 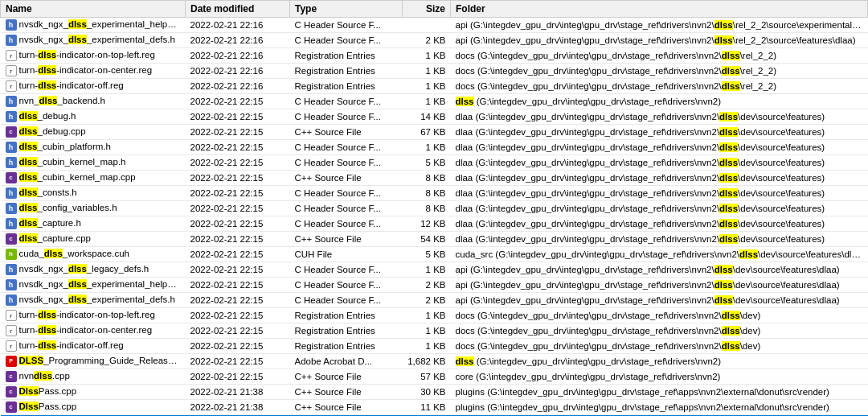 What do you see at coordinates (346, 10) in the screenshot?
I see `col-header-type: Type` at bounding box center [346, 10].